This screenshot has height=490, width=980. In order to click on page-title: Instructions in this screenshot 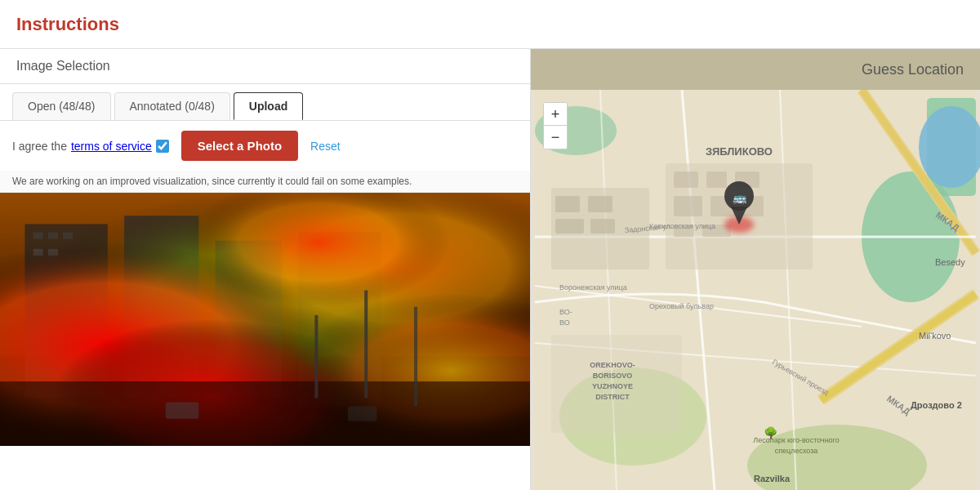, I will do `click(68, 24)`.